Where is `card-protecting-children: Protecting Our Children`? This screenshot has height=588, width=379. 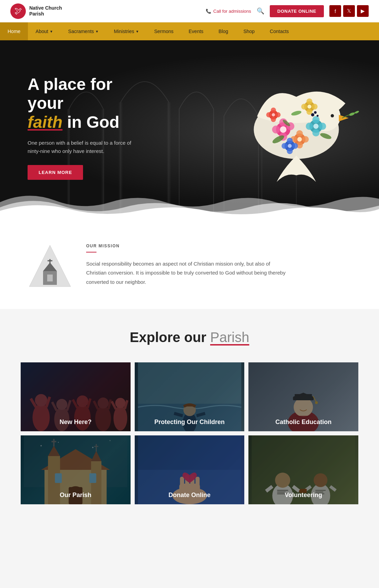 card-protecting-children: Protecting Our Children is located at coordinates (190, 397).